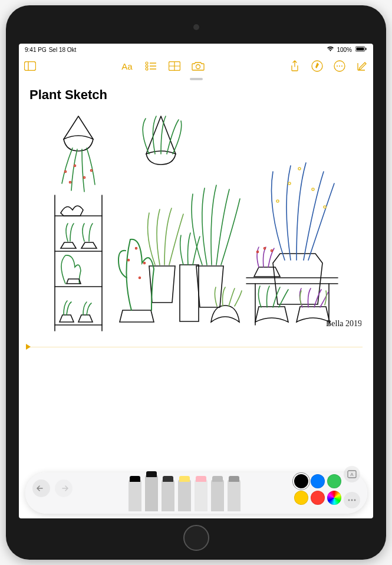  What do you see at coordinates (196, 538) in the screenshot?
I see `home-button` at bounding box center [196, 538].